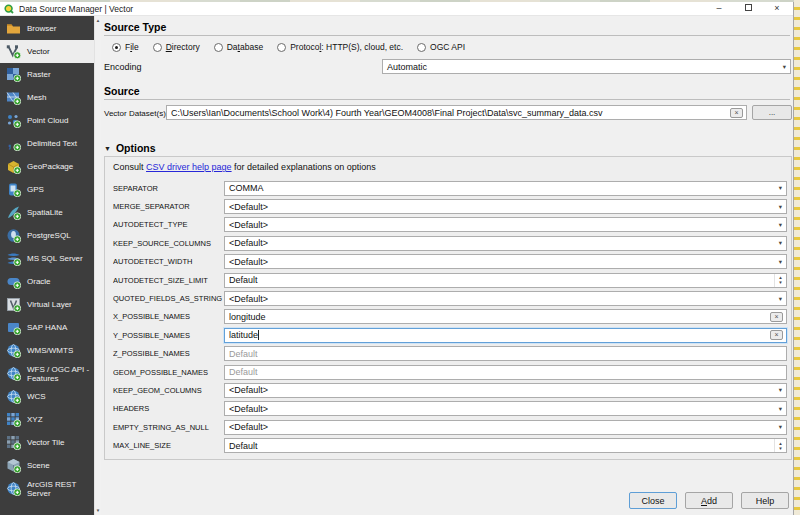 This screenshot has height=515, width=800. Describe the element at coordinates (47, 144) in the screenshot. I see `sidebar-item-delimited-text: ,Delimited Text` at that location.